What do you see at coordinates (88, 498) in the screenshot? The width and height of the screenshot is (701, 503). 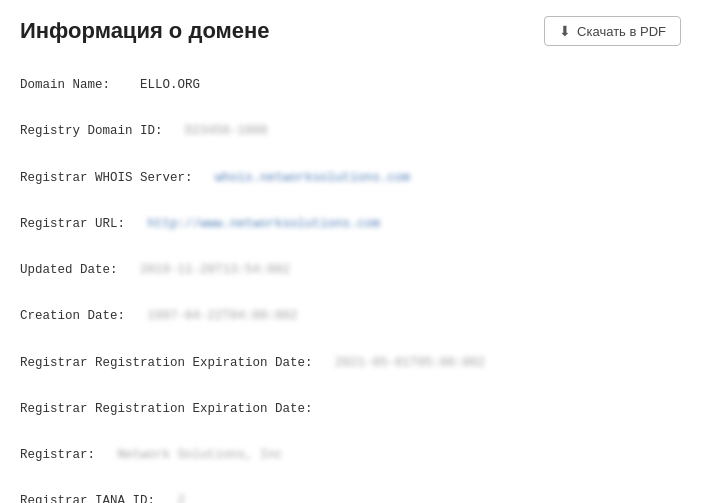 I see `registrar-iana-label: Registrar IANA ID:` at bounding box center [88, 498].